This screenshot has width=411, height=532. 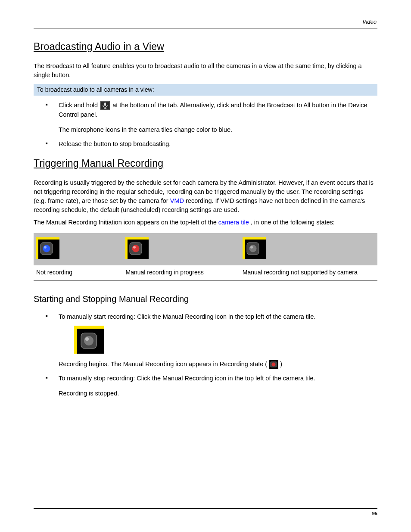 What do you see at coordinates (206, 386) in the screenshot?
I see `list-item: To manually stop recording: Click the Ma…` at bounding box center [206, 386].